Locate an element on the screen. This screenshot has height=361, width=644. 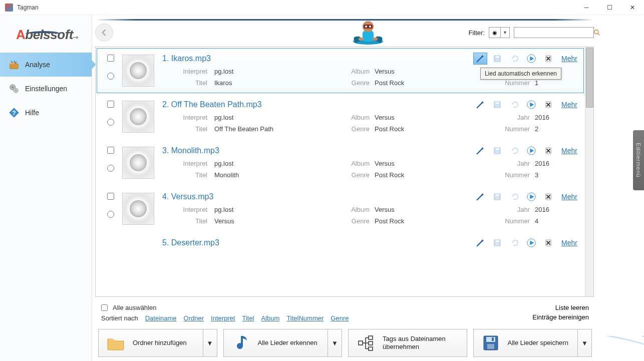
song-card: 5. Deserter.mp3 Mehr is located at coordinates (341, 240).